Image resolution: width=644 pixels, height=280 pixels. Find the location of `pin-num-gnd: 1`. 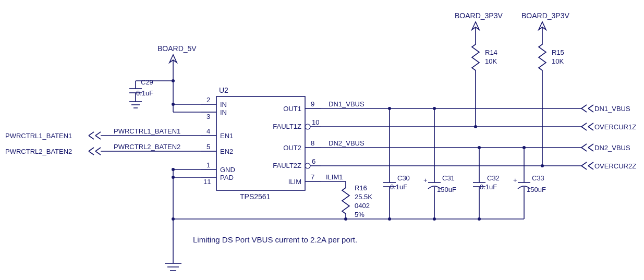

pin-num-gnd: 1 is located at coordinates (209, 165).